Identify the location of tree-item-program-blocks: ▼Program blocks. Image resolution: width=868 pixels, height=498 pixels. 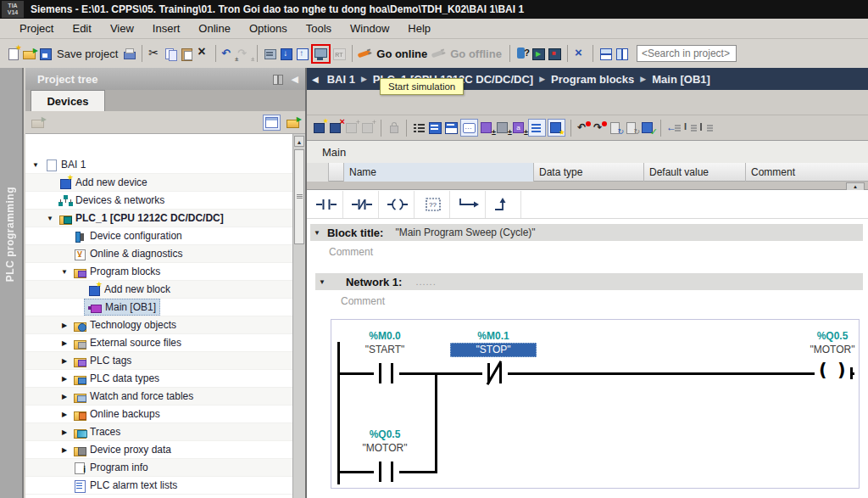
(165, 271).